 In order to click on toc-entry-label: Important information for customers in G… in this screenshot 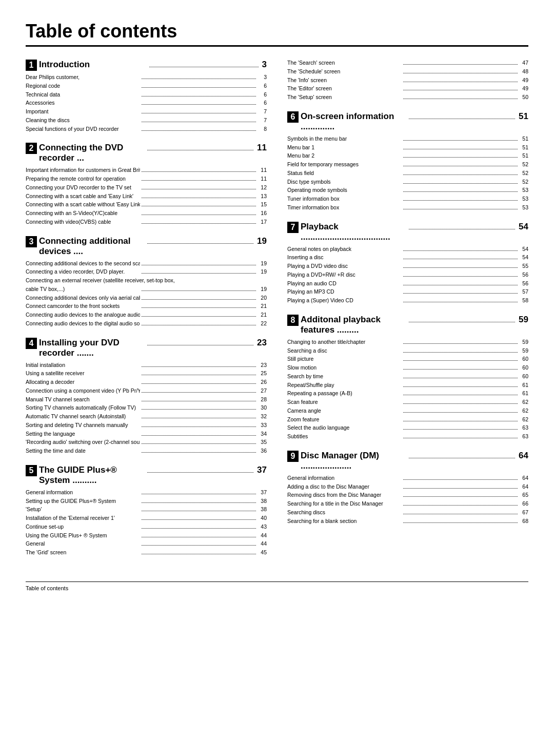, I will do `click(83, 170)`.